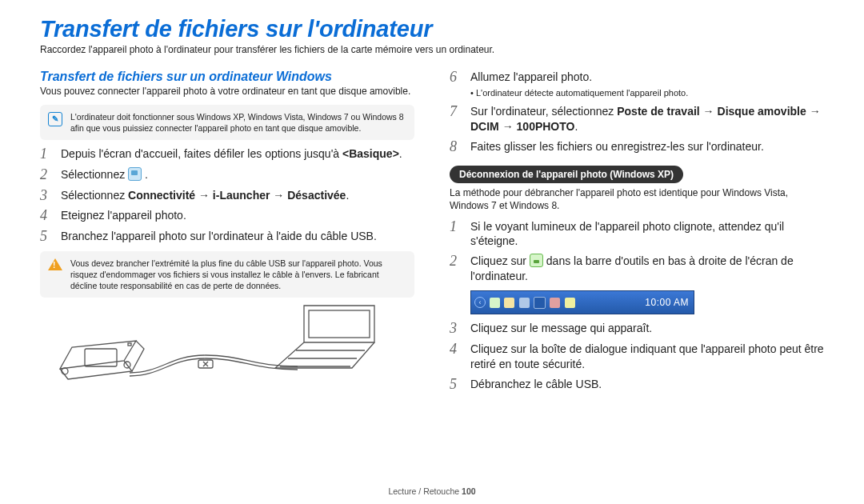  What do you see at coordinates (480, 302) in the screenshot?
I see `tray-expand-icon: ‹` at bounding box center [480, 302].